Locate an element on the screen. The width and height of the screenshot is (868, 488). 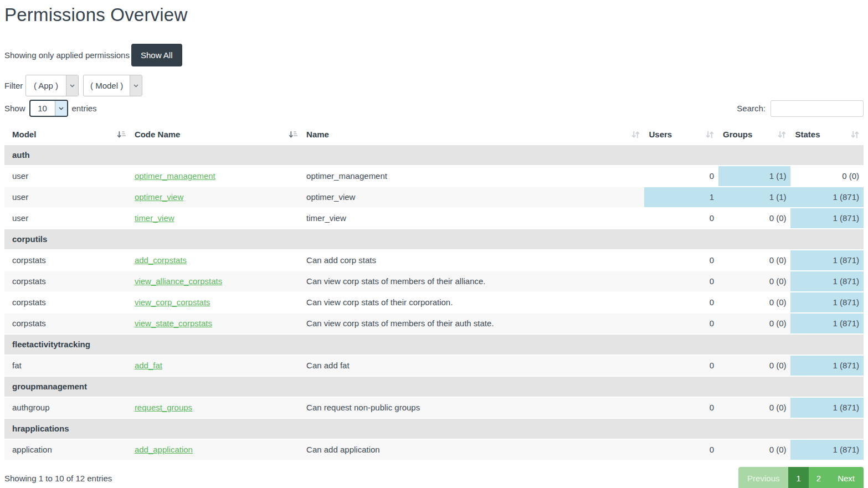
search-input is located at coordinates (817, 109).